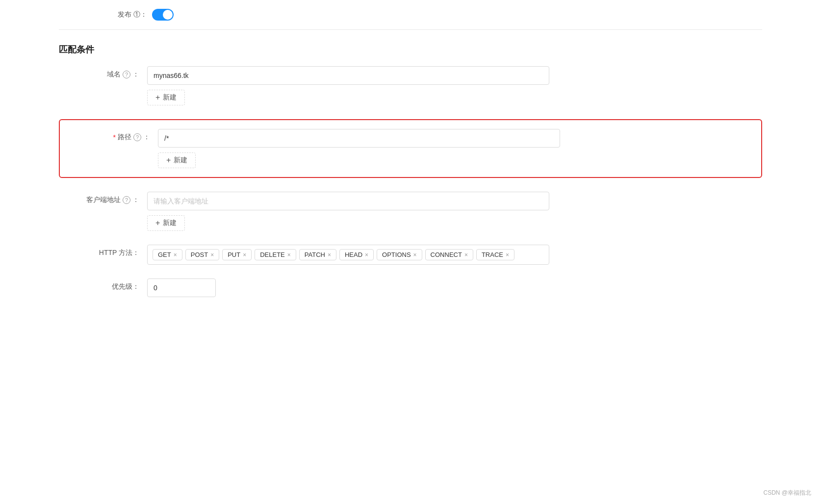 The height and width of the screenshot is (504, 821). What do you see at coordinates (410, 288) in the screenshot?
I see `priority-row: 优先级：` at bounding box center [410, 288].